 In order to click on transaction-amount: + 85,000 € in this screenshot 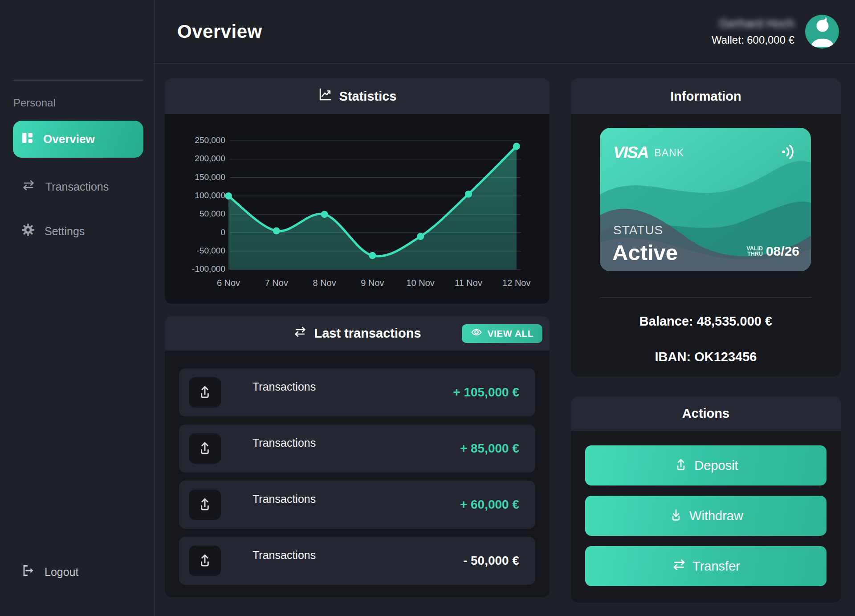, I will do `click(490, 449)`.